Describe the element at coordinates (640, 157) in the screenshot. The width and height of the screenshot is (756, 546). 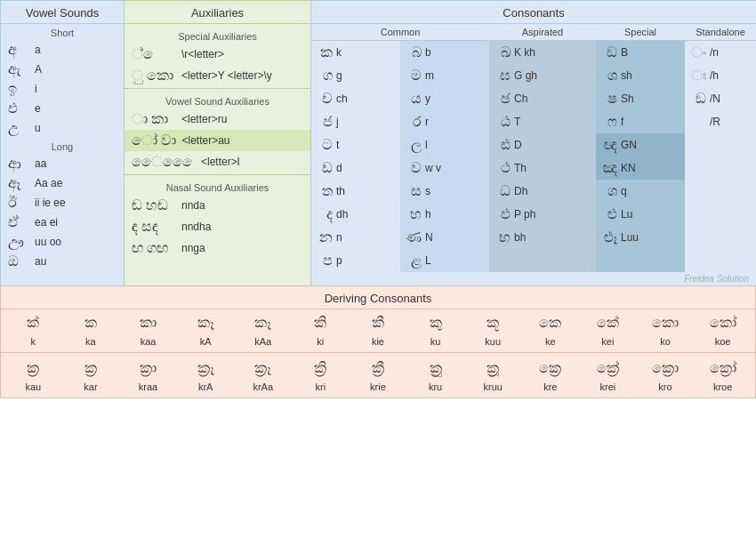
I see `special-col: ඞB ශsh ෂSh ෆf ඥGN ඤKN ශq ළුLu ළූLuu` at that location.